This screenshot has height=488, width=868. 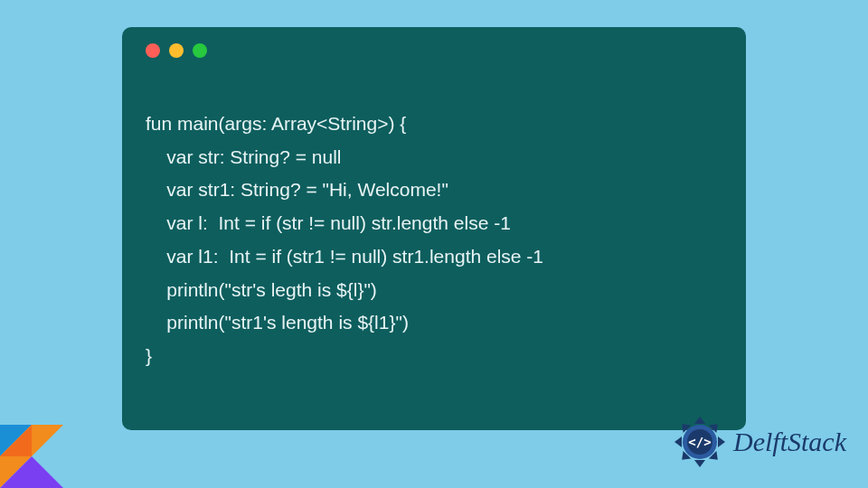 What do you see at coordinates (297, 190) in the screenshot?
I see `code-line: var str1: String? = "Hi, Welcome!"` at bounding box center [297, 190].